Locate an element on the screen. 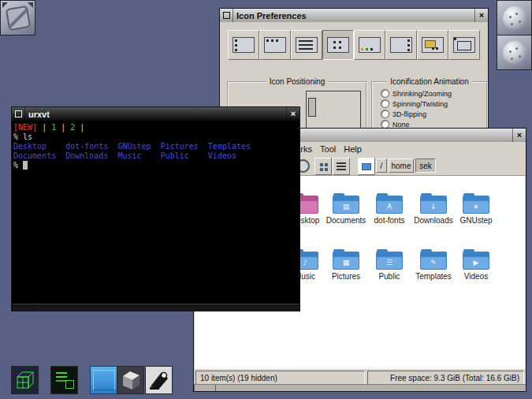  preset-right-column-icon is located at coordinates (401, 45).